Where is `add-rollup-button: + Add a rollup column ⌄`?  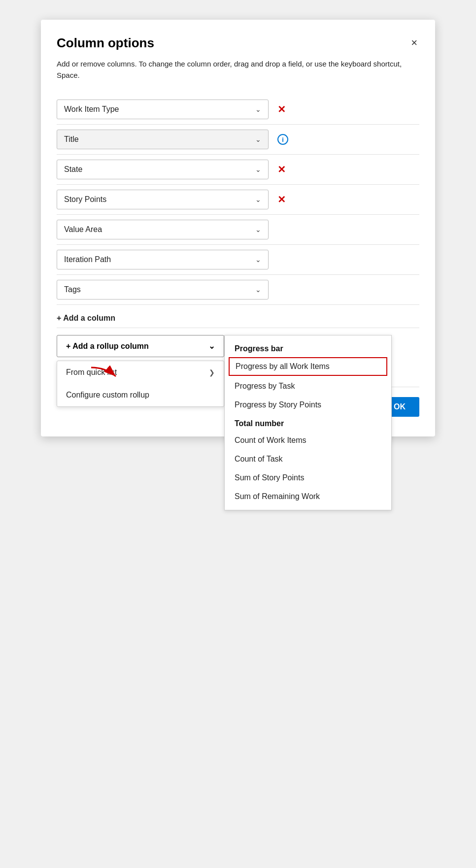 add-rollup-button: + Add a rollup column ⌄ is located at coordinates (140, 346).